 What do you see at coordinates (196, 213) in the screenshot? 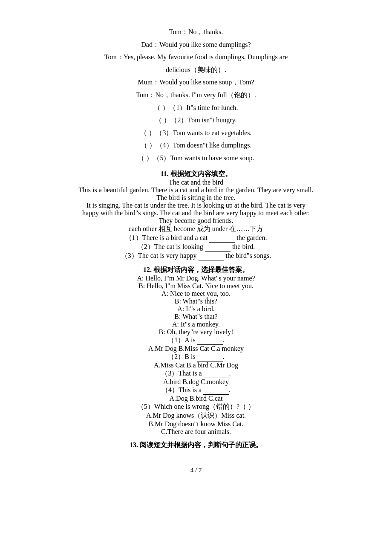
I see `section11-passage-4: happy with the bird"s sings. The cat and…` at bounding box center [196, 213].